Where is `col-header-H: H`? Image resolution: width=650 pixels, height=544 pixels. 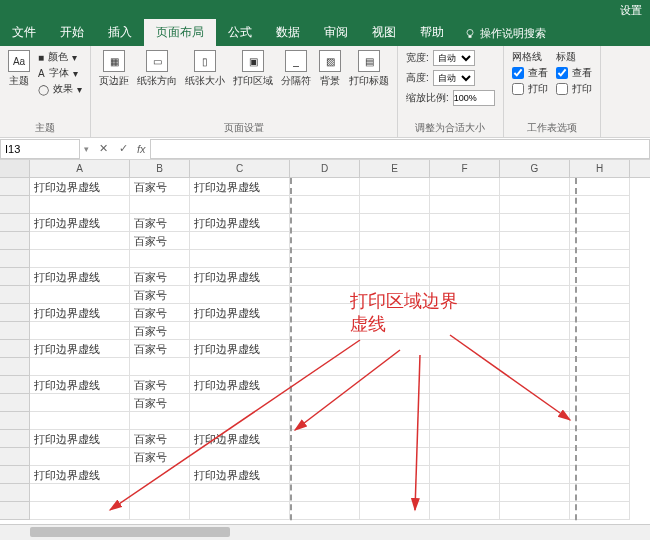 col-header-H: H is located at coordinates (600, 168).